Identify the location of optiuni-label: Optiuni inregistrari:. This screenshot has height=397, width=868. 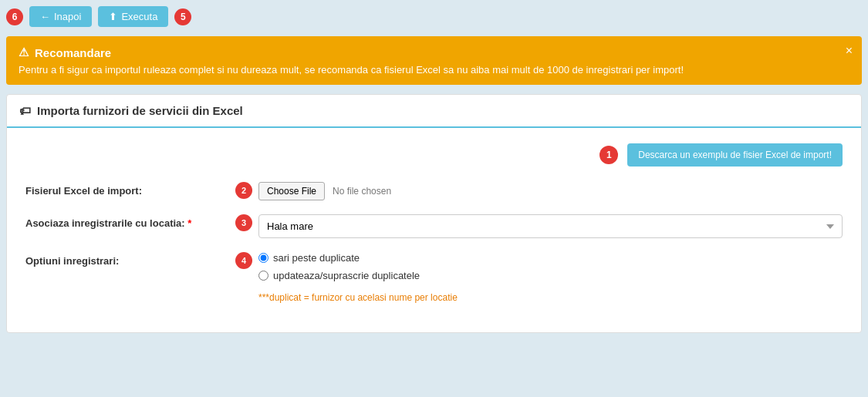
(126, 259).